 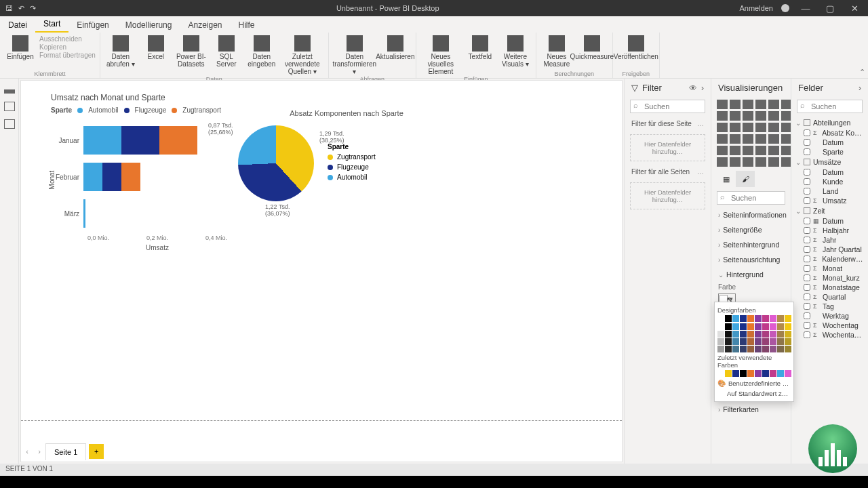 I want to click on fields-search-input, so click(x=830, y=106).